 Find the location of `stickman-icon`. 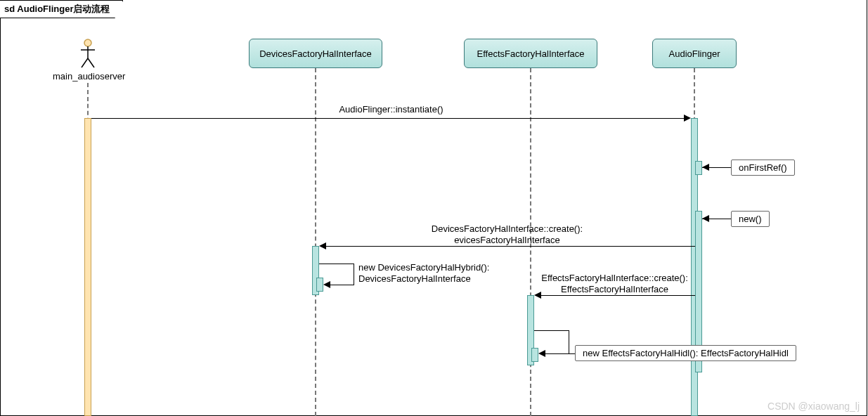

stickman-icon is located at coordinates (88, 53).